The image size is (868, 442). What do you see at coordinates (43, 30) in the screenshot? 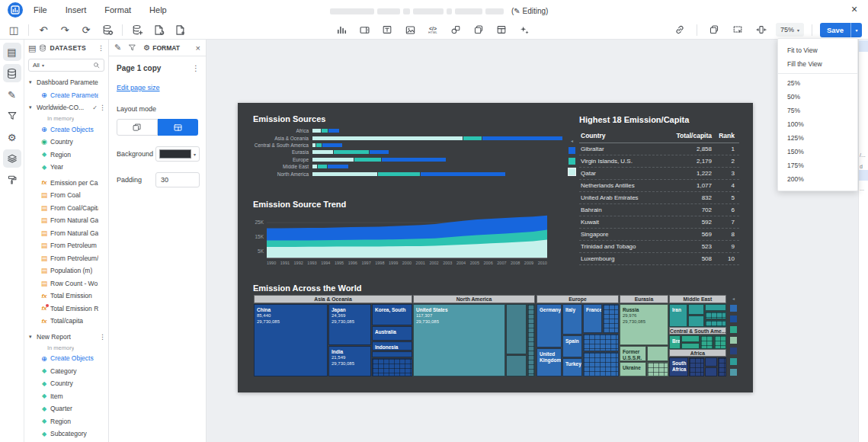
I see `undo-icon: ↶` at bounding box center [43, 30].